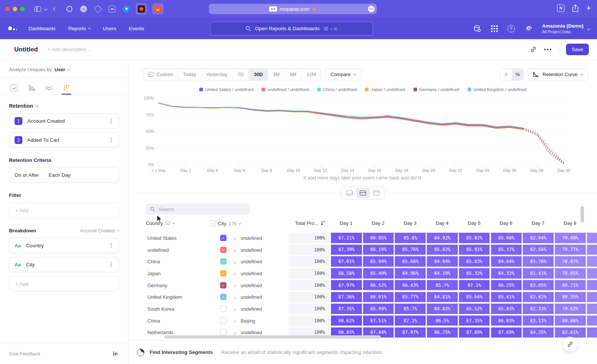  Describe the element at coordinates (534, 49) in the screenshot. I see `copy-link-icon` at that location.